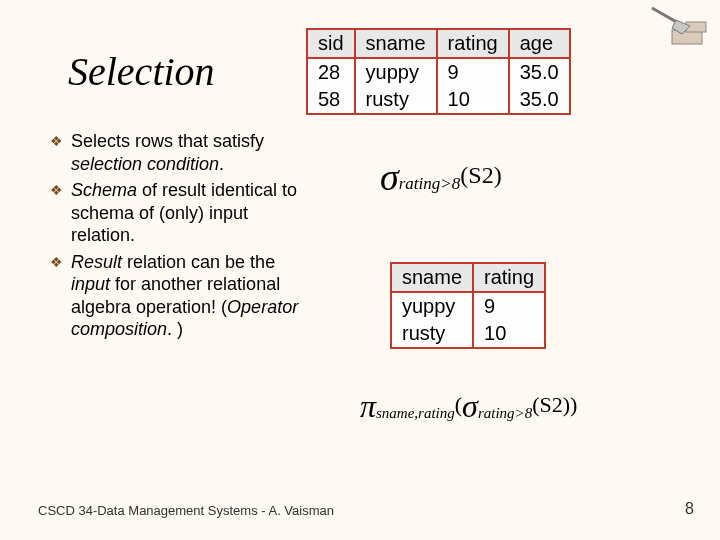 This screenshot has height=540, width=720. I want to click on table-header-row: sid sname rating age, so click(438, 44).